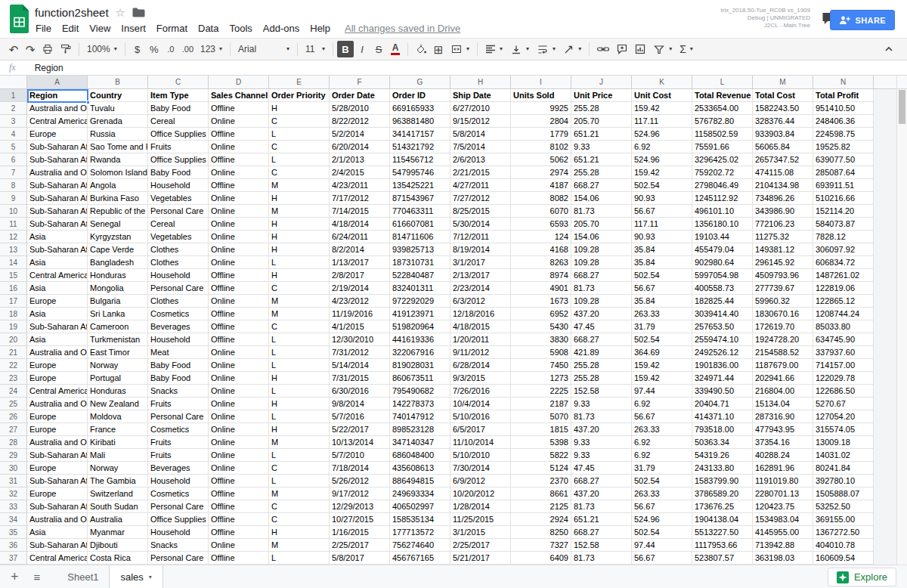 The image size is (907, 588). I want to click on cell-B10: Republic of the C, so click(118, 212).